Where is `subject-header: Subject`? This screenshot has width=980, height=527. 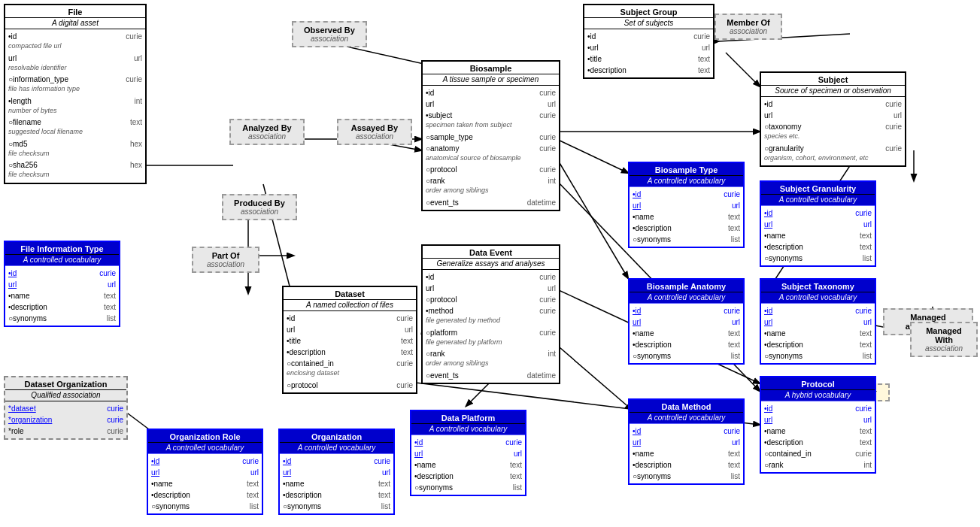
subject-header: Subject is located at coordinates (833, 80).